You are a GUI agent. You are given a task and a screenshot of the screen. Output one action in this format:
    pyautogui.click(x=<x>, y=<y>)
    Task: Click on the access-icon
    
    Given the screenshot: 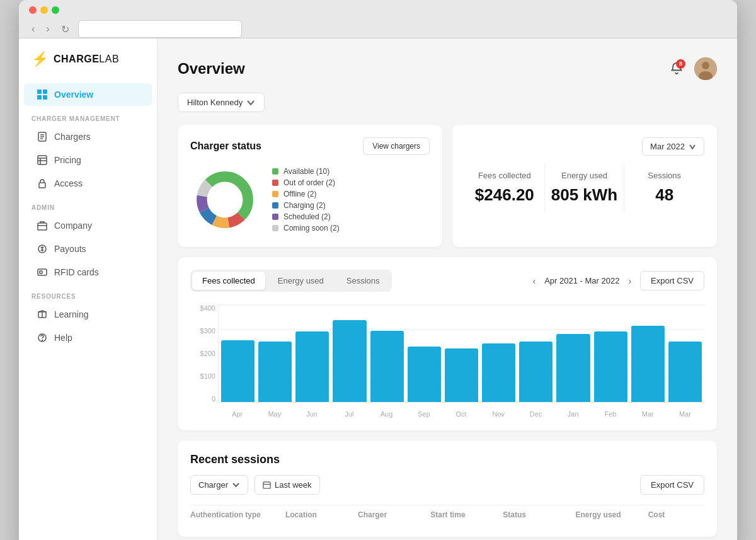 What is the action you would take?
    pyautogui.click(x=42, y=183)
    